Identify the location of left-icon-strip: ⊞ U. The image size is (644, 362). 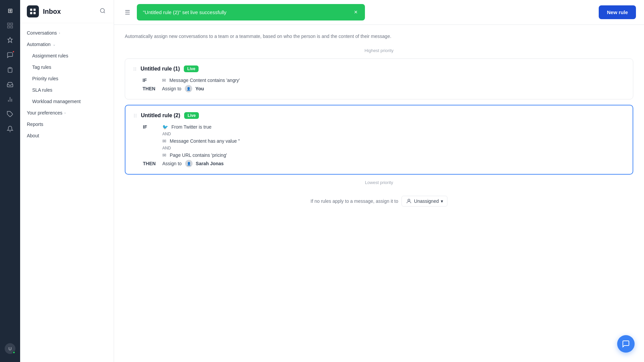
(10, 181).